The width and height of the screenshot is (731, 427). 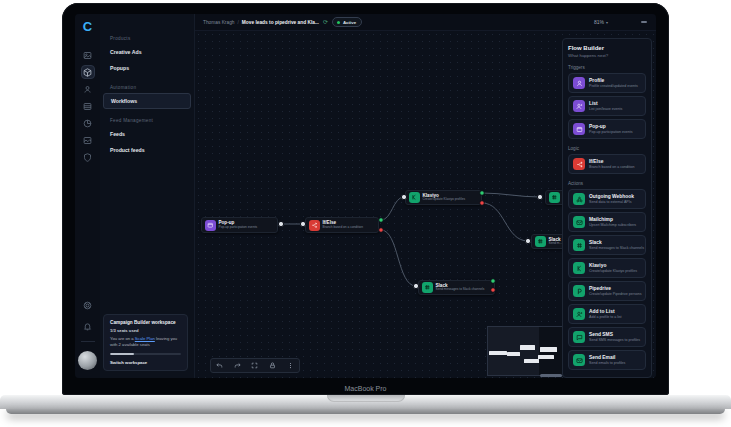 I want to click on security-icon, so click(x=88, y=157).